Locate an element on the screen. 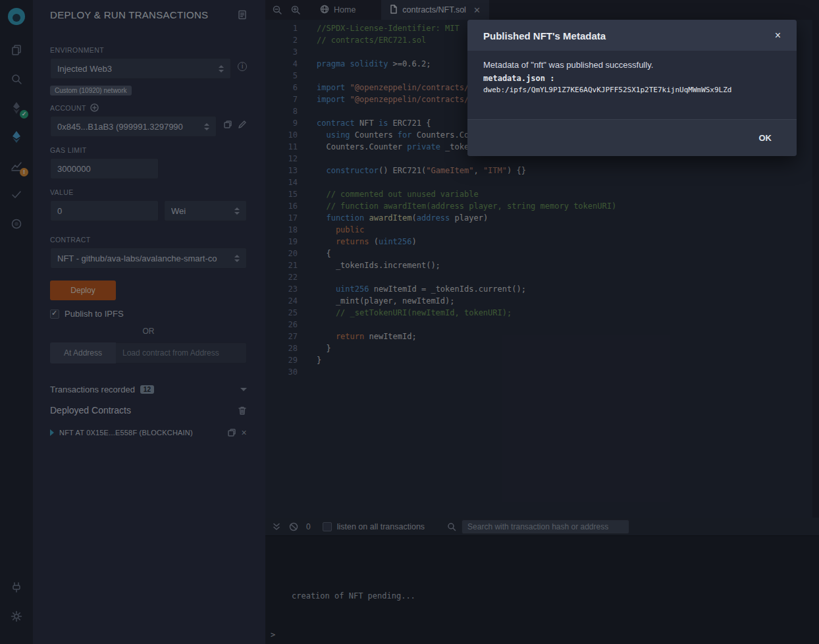 The width and height of the screenshot is (819, 644). modal-file-line: metadata.json : is located at coordinates (632, 78).